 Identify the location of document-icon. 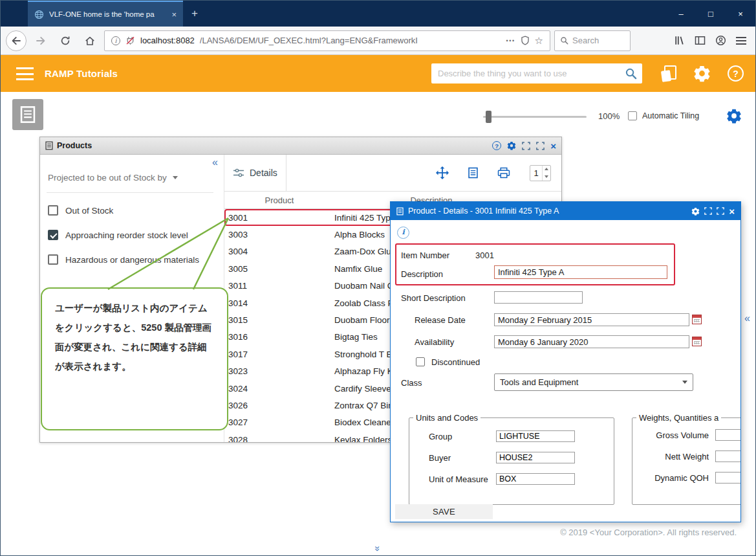
(400, 211).